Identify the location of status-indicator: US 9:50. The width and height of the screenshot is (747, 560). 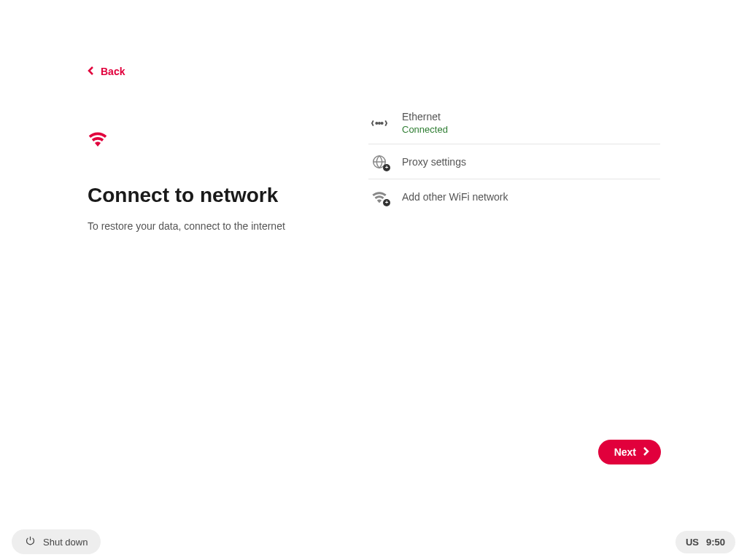
(705, 542).